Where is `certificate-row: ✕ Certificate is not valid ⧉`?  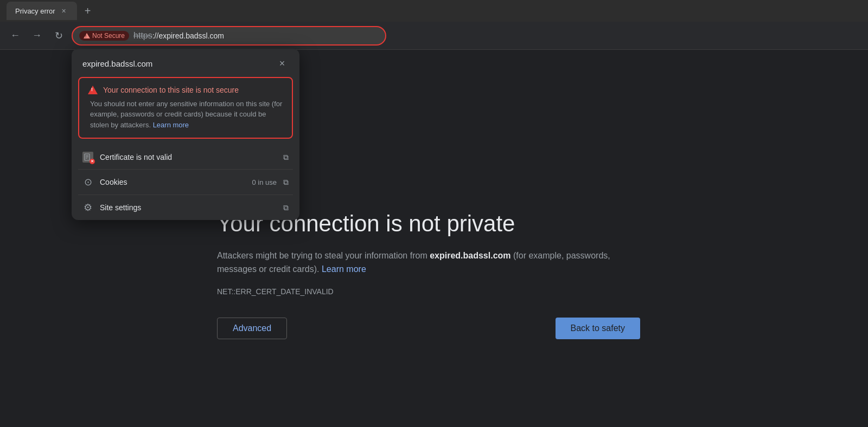 certificate-row: ✕ Certificate is not valid ⧉ is located at coordinates (186, 157).